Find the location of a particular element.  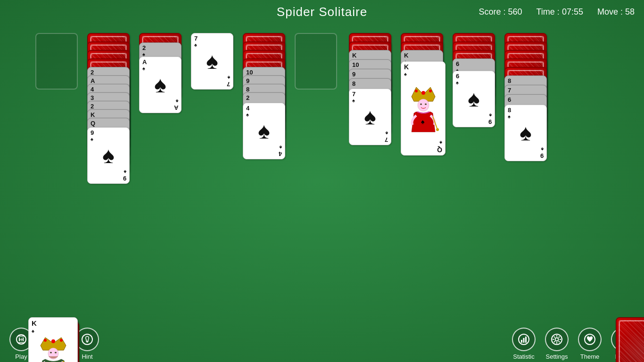

card-7-spades: 7♠ ♠ 7♠ is located at coordinates (212, 61).